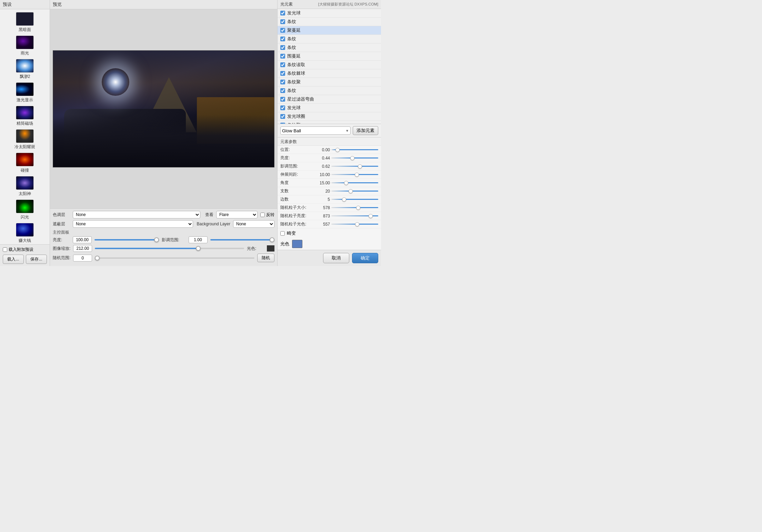 Image resolution: width=762 pixels, height=532 pixels. What do you see at coordinates (297, 244) in the screenshot?
I see `glow-color-swatch` at bounding box center [297, 244].